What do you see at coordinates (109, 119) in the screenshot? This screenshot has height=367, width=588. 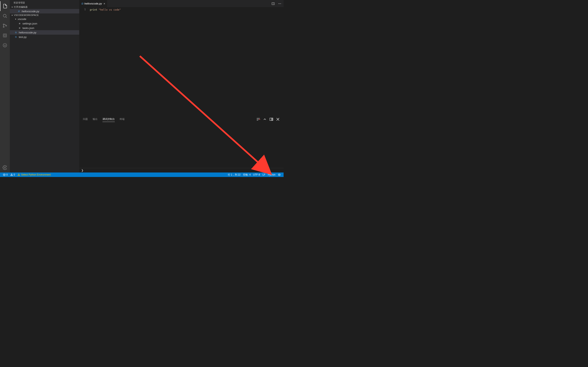 I see `panel-tab-debug-console: 调试控制台` at bounding box center [109, 119].